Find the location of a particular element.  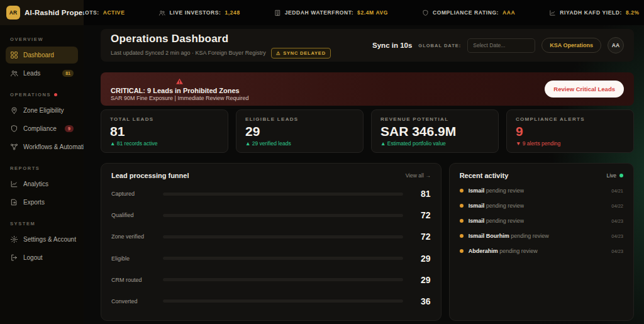

ticker-item: NEOM PLOTS: ACTIVE is located at coordinates (104, 13).